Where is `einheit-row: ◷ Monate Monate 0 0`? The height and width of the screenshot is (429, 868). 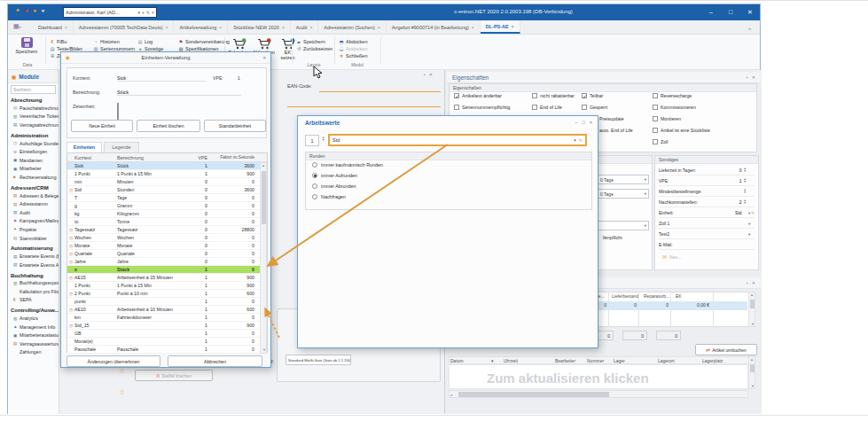
einheit-row: ◷ Monate Monate 0 0 is located at coordinates (167, 246).